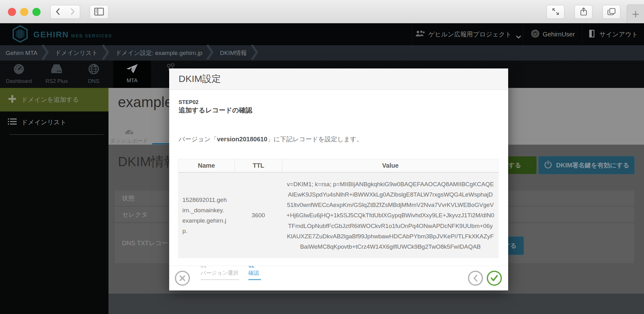  What do you see at coordinates (322, 34) in the screenshot?
I see `app-header: GEHIRN WEB SERVICES ゲヒルン広報用プロジェクト` at bounding box center [322, 34].